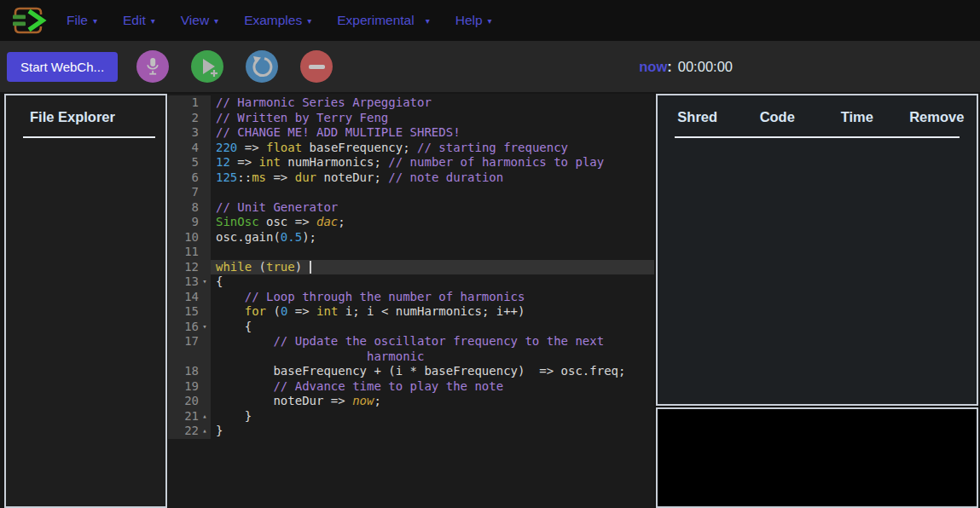  Describe the element at coordinates (89, 137) in the screenshot. I see `file-explorer-divider` at that location.